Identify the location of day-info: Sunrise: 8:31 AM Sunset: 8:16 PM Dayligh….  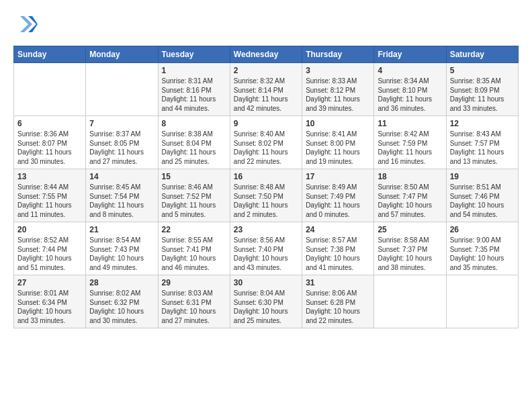
(194, 95).